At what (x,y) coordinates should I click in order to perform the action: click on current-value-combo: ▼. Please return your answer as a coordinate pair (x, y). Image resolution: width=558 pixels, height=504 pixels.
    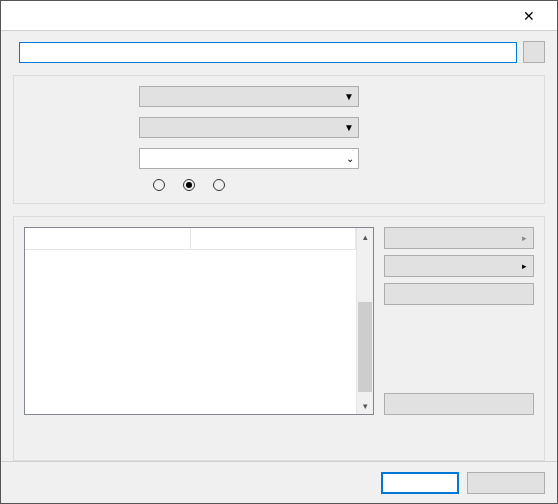
    Looking at the image, I should click on (249, 128).